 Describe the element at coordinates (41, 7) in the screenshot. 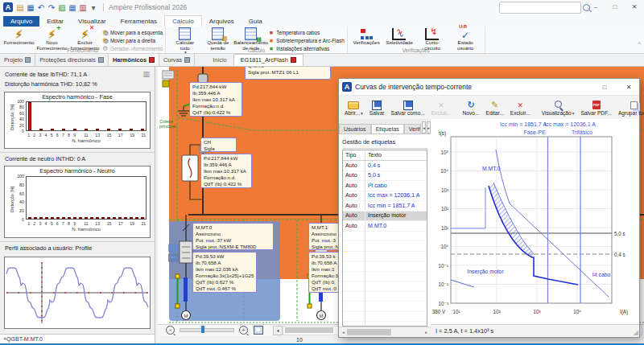

I see `undo-icon: ↶` at that location.